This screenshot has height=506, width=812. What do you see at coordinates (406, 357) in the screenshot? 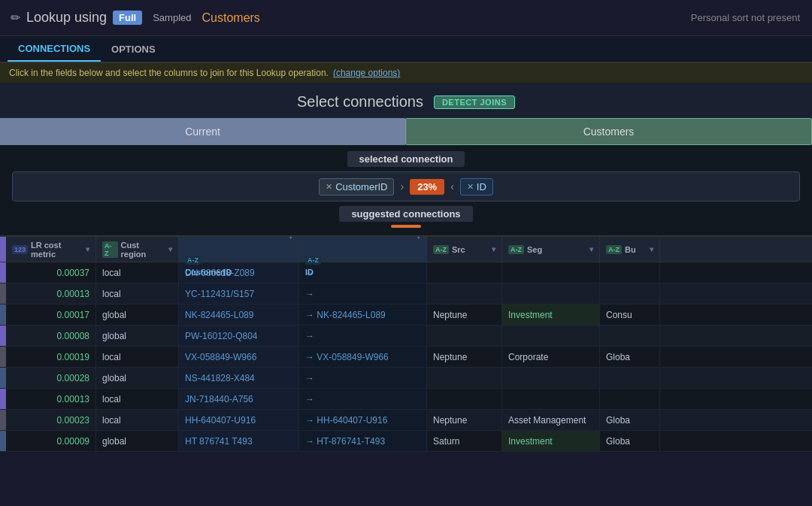
I see `table-row: 0.00019localVX-058849-W966→ VX-058849-W9…` at bounding box center [406, 357].